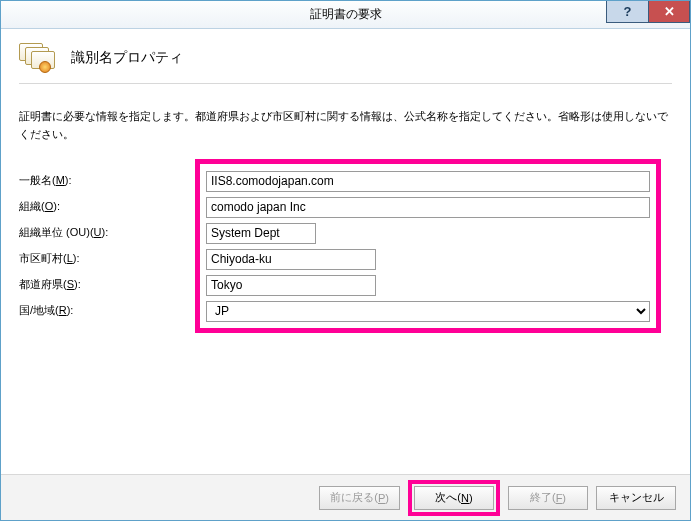  What do you see at coordinates (107, 246) in the screenshot?
I see `form-labels: 一般名(M): 組織(O): 組織単位 (OU)(U): 市区町村(L): 都道…` at bounding box center [107, 246].